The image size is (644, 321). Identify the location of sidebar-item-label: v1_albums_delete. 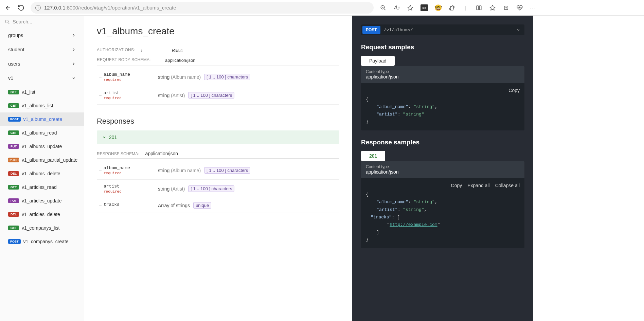
(41, 174).